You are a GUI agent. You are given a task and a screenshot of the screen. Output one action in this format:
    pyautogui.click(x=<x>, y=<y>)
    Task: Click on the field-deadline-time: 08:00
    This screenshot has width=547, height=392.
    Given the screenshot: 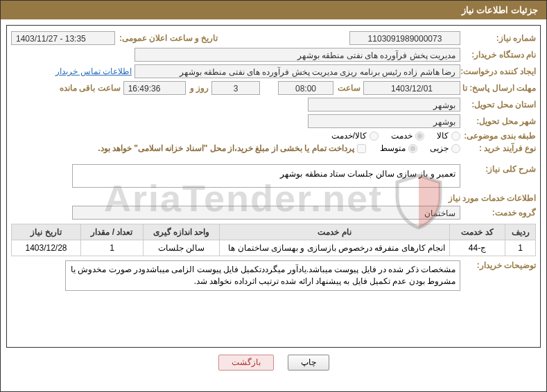 What is the action you would take?
    pyautogui.click(x=306, y=88)
    